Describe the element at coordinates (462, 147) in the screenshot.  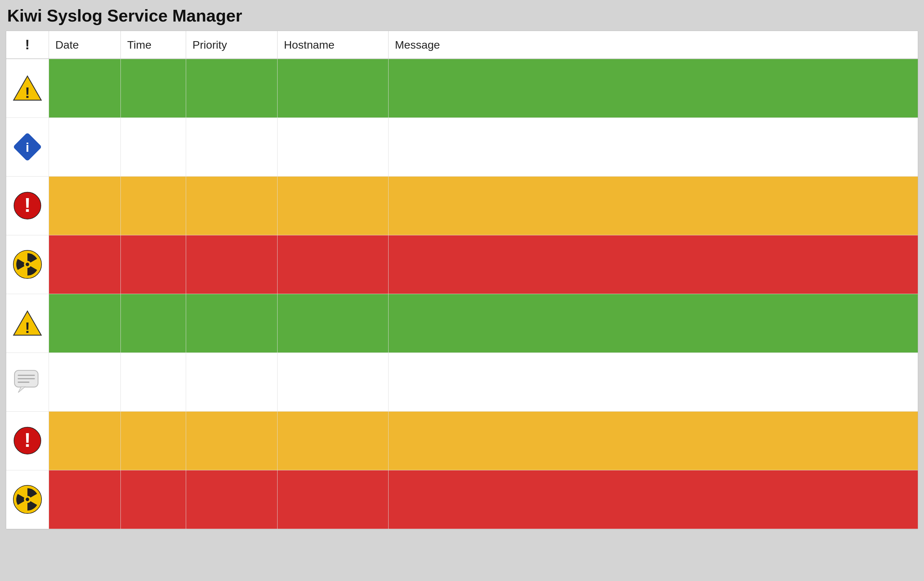
I see `table-row: i` at that location.